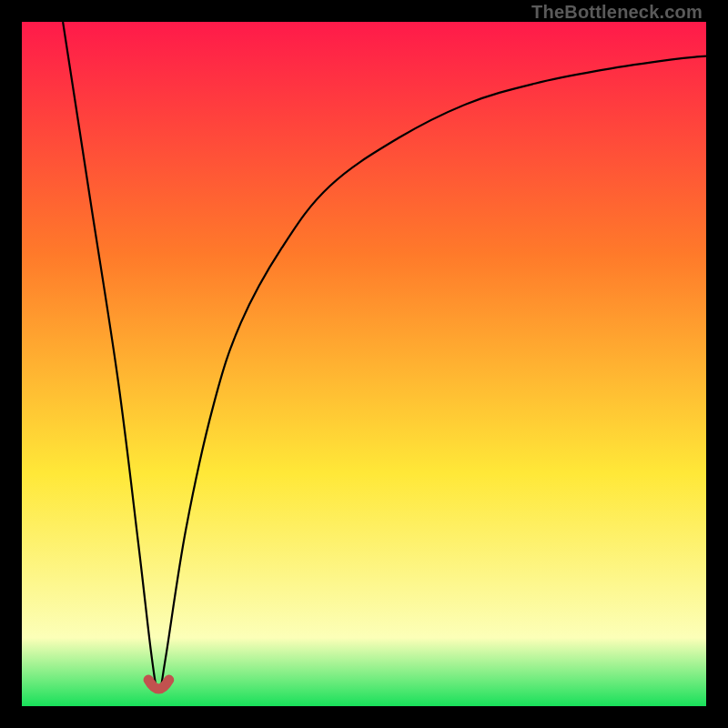 This screenshot has height=728, width=728. Describe the element at coordinates (158, 684) in the screenshot. I see `dip-marker` at that location.